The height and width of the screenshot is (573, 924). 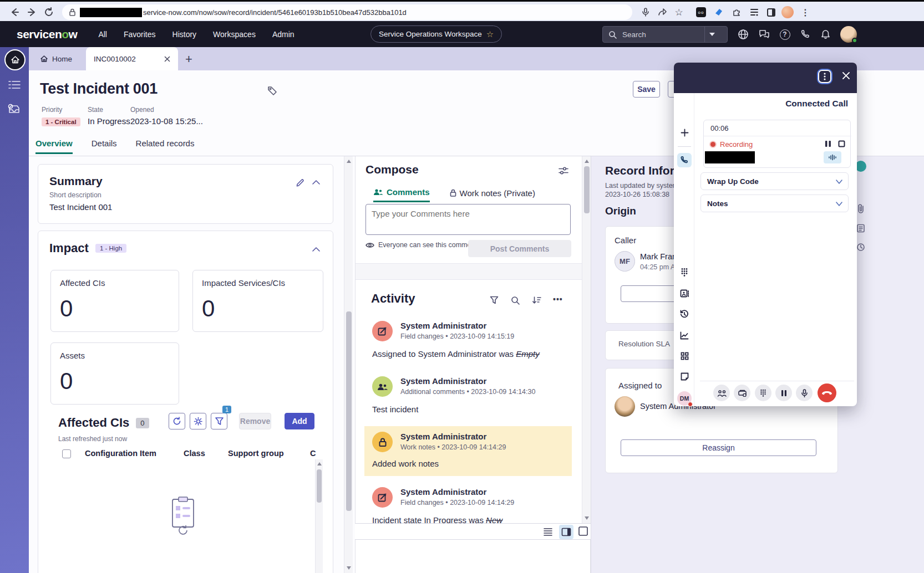 What do you see at coordinates (865, 209) in the screenshot?
I see `attachment-icon` at bounding box center [865, 209].